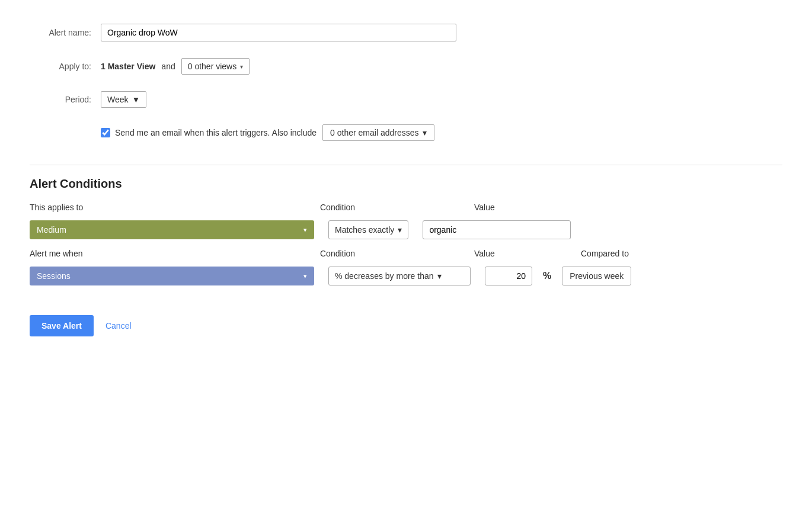  Describe the element at coordinates (65, 33) in the screenshot. I see `alert-name-label: Alert name:` at that location.